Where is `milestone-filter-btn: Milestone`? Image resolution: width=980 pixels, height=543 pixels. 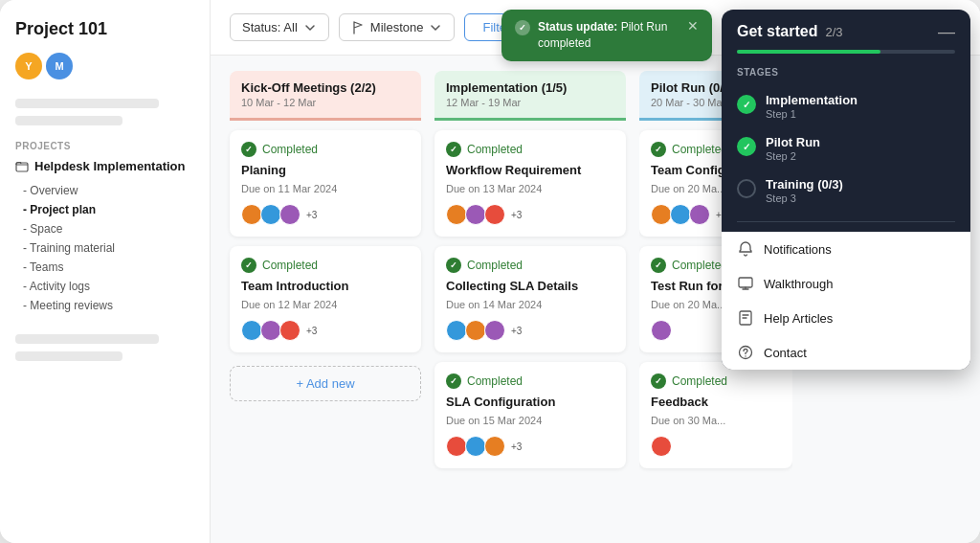
milestone-filter-btn: Milestone is located at coordinates (397, 27).